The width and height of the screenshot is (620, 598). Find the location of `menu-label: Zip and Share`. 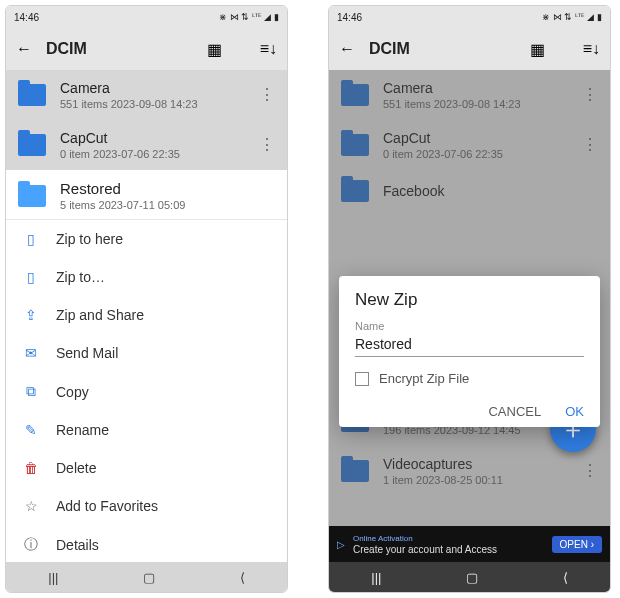

menu-label: Zip and Share is located at coordinates (100, 315).